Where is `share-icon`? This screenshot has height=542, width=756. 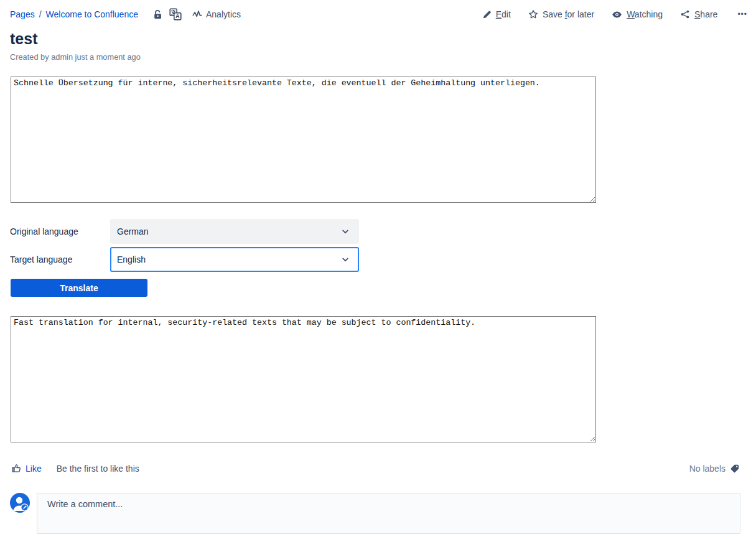 share-icon is located at coordinates (685, 14).